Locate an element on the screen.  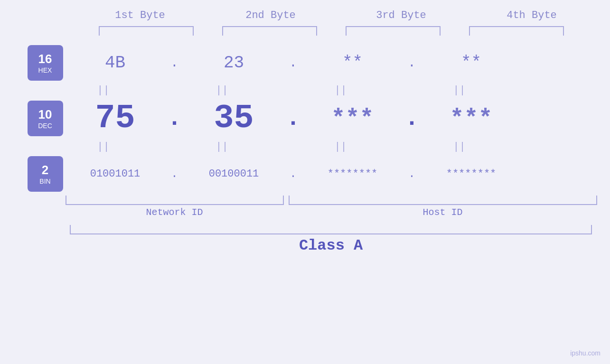
sep-row-1: || || || || is located at coordinates (326, 90).